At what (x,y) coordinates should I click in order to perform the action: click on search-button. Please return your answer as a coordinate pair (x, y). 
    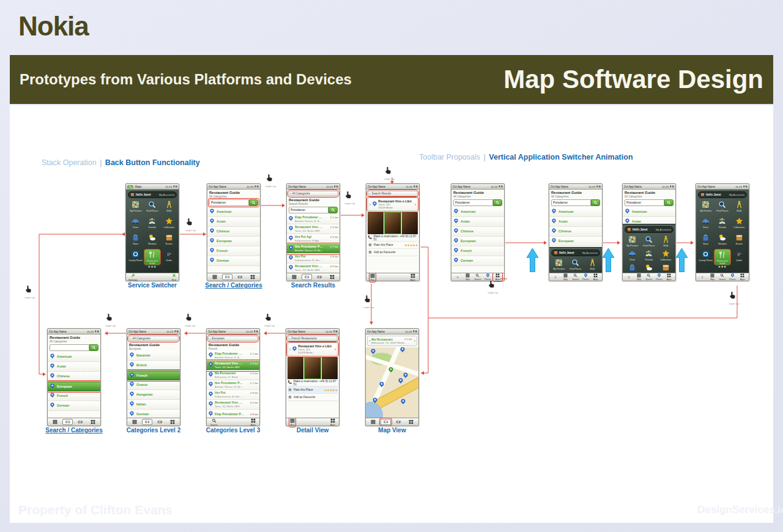
    Looking at the image, I should click on (498, 203).